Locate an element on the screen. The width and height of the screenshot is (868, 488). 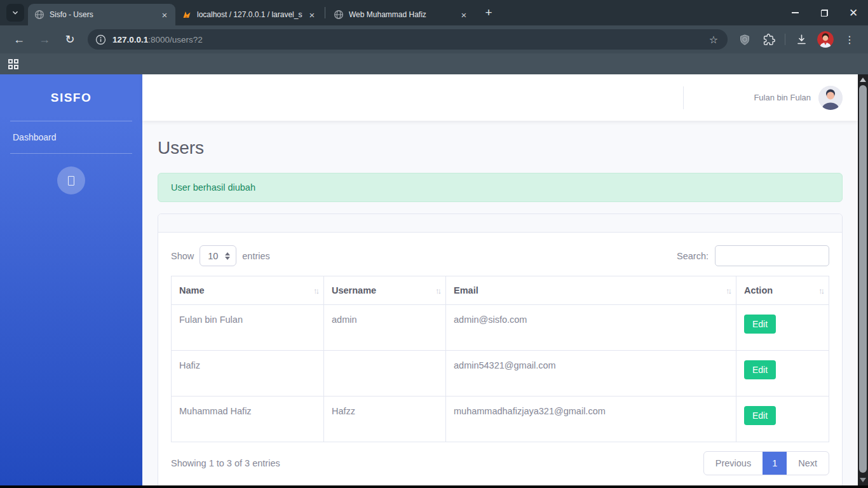
forward-button: → is located at coordinates (44, 39).